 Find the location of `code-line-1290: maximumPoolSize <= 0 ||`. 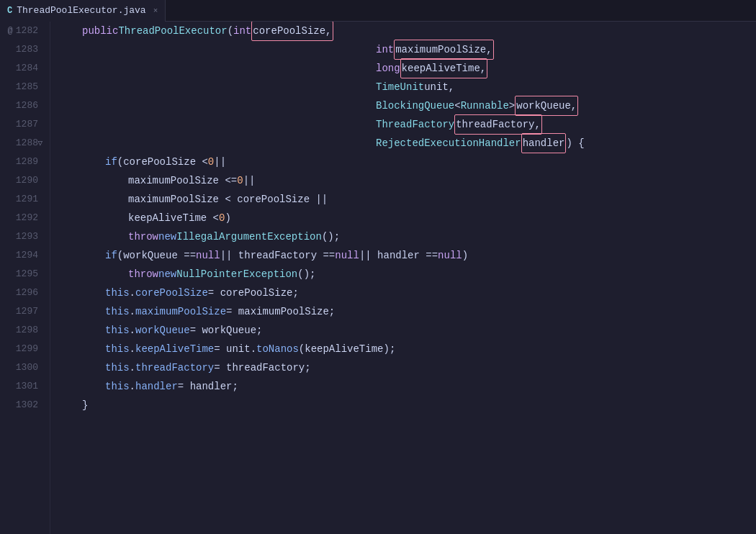

code-line-1290: maximumPoolSize <= 0 || is located at coordinates (408, 181).